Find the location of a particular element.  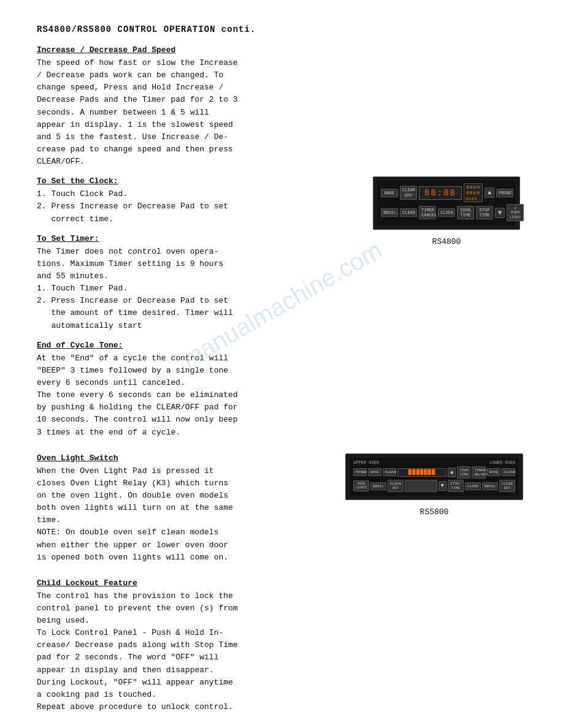

rs5800-clear-upper-btn: CLEAR is located at coordinates (389, 472).